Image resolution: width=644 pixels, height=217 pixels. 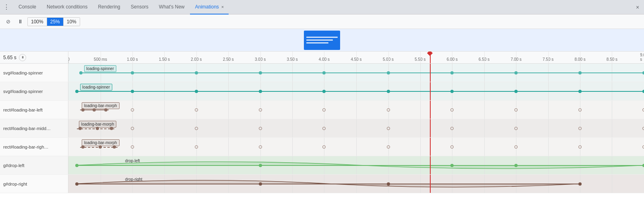 I want to click on tab-menu-icon: ⋮, so click(x=6, y=7).